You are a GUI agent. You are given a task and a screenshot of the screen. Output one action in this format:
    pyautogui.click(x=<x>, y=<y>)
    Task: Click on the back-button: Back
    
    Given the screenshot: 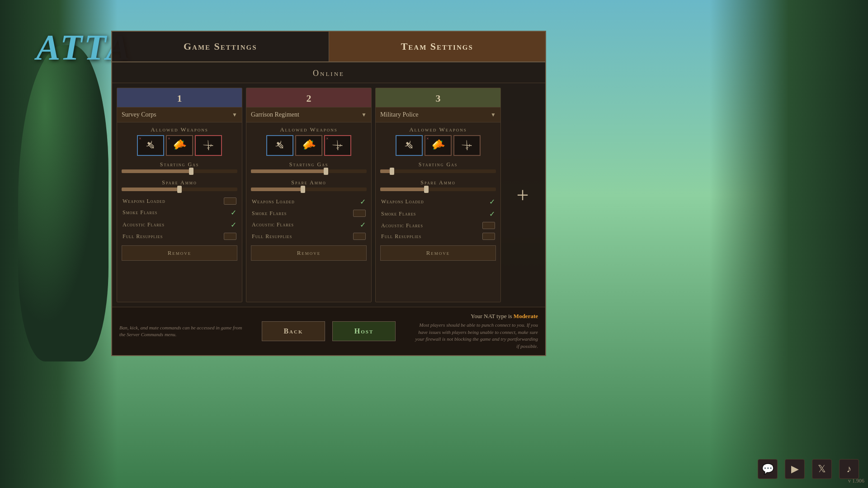 What is the action you would take?
    pyautogui.click(x=293, y=331)
    